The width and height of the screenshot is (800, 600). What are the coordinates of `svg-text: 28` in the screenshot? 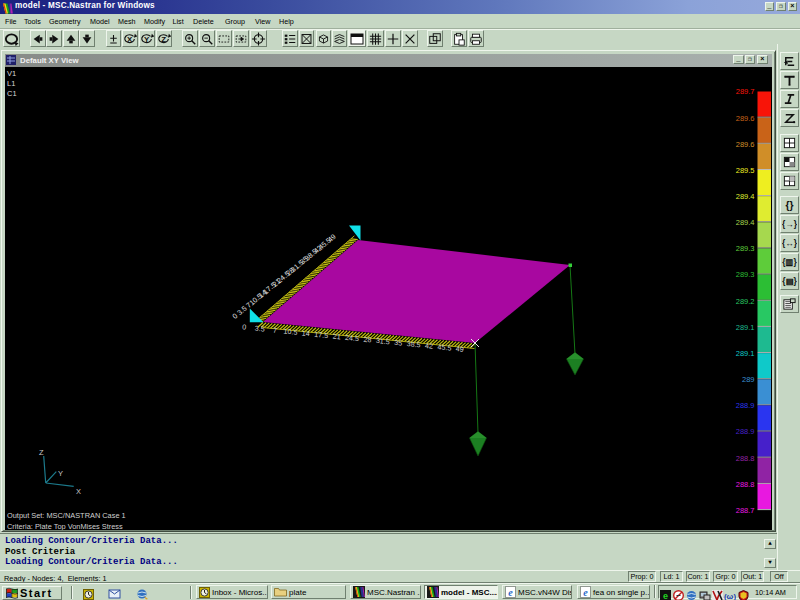 It's located at (368, 339).